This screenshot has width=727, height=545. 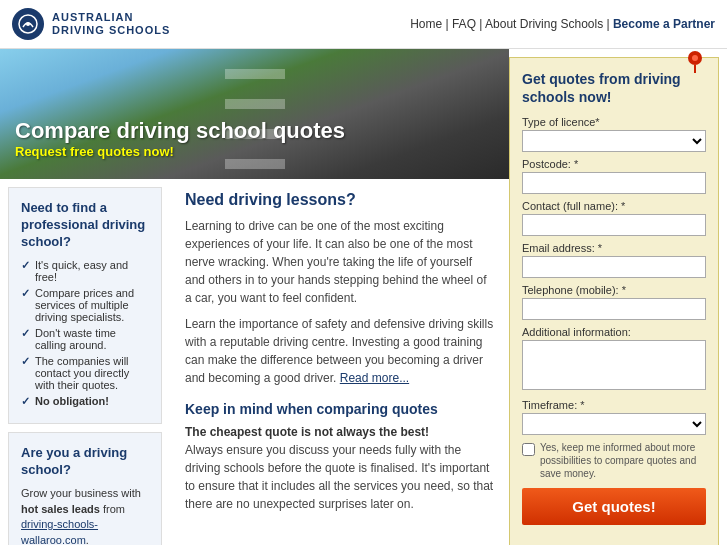 What do you see at coordinates (111, 18) in the screenshot?
I see `logo-line1: AUSTRALIAN` at bounding box center [111, 18].